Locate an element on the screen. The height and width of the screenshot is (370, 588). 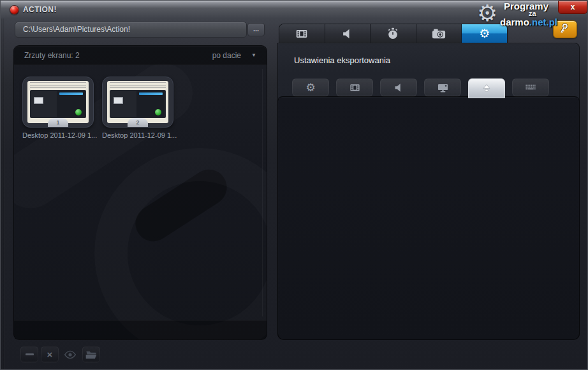
subtab-hotkeys is located at coordinates (531, 87).